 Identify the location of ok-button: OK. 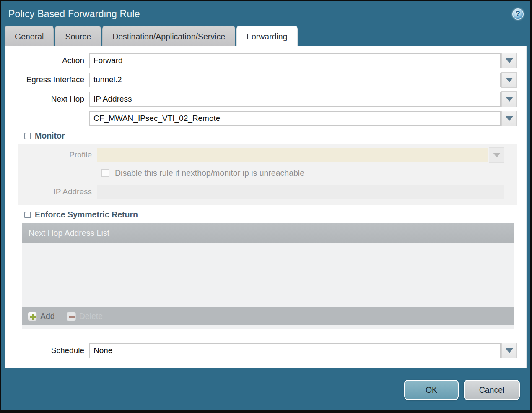
(431, 390).